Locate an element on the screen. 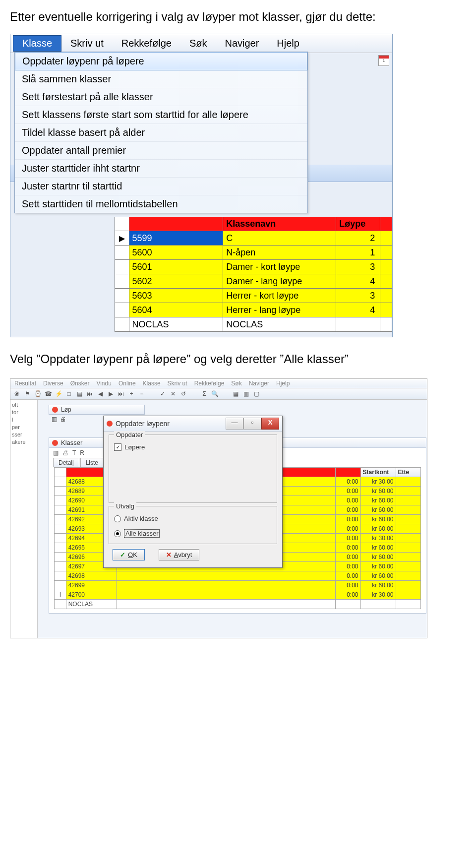  ok-button: ✓ OK is located at coordinates (129, 555).